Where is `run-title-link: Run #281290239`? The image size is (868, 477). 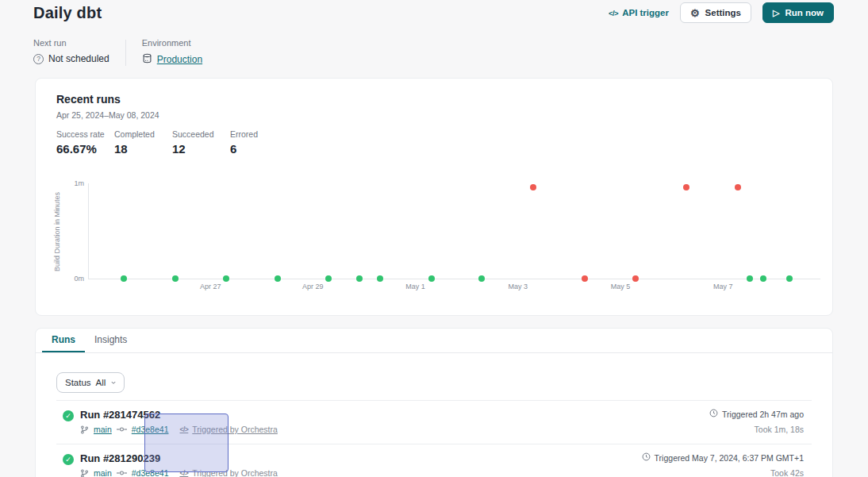 run-title-link: Run #281290239 is located at coordinates (179, 459).